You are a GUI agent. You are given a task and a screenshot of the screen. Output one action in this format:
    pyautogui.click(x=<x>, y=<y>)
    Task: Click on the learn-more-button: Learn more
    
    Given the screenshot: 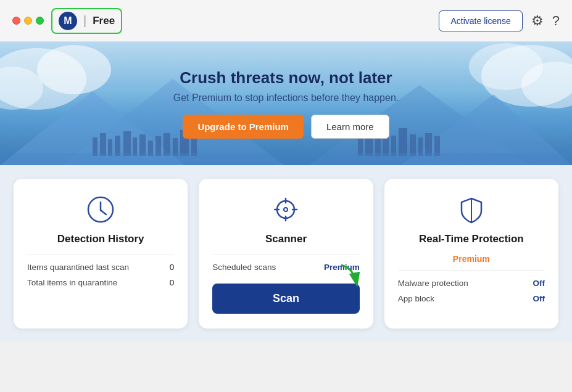 What is the action you would take?
    pyautogui.click(x=350, y=127)
    